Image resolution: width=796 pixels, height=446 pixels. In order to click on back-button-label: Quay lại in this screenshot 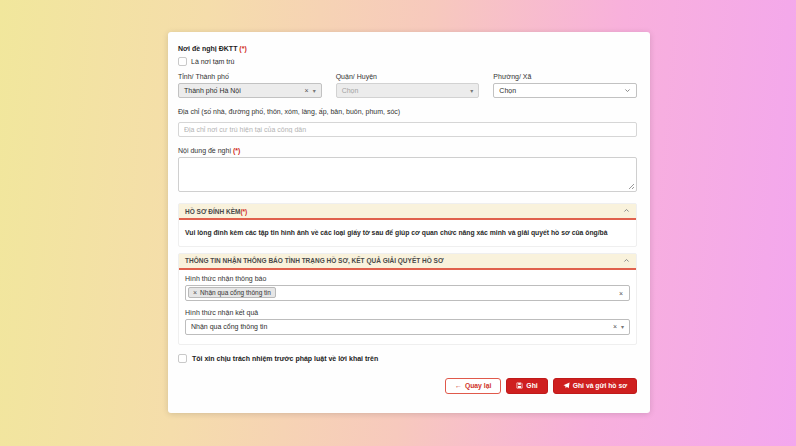, I will do `click(478, 386)`.